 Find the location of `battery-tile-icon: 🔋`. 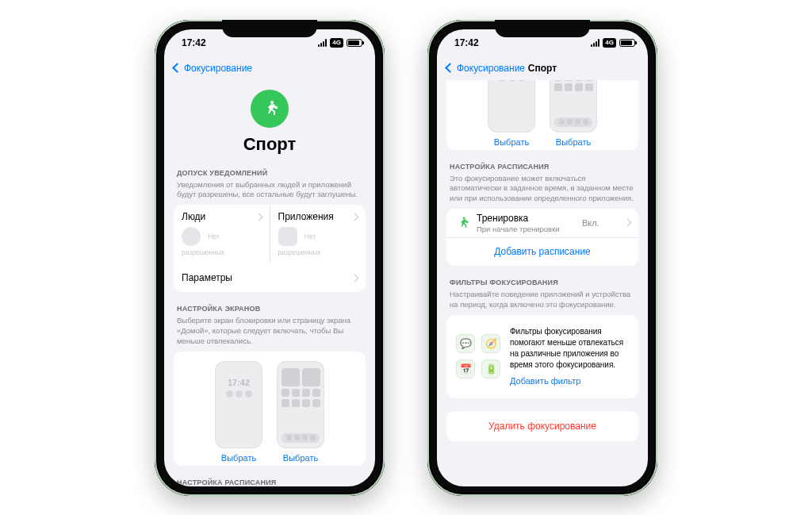

battery-tile-icon: 🔋 is located at coordinates (491, 369).